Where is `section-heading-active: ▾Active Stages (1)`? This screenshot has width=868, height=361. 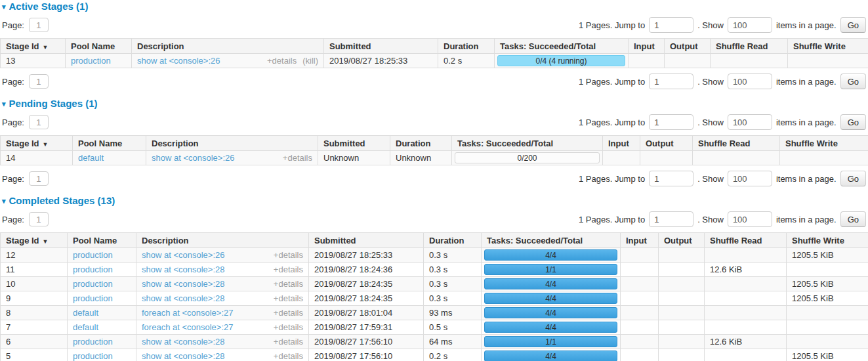 section-heading-active: ▾Active Stages (1) is located at coordinates (435, 7).